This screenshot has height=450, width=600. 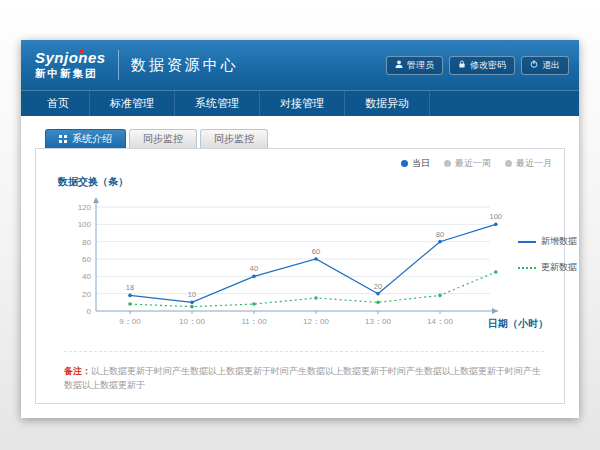 I want to click on tab-bar: 系统介绍 同步监控 同步监控, so click(x=305, y=138).